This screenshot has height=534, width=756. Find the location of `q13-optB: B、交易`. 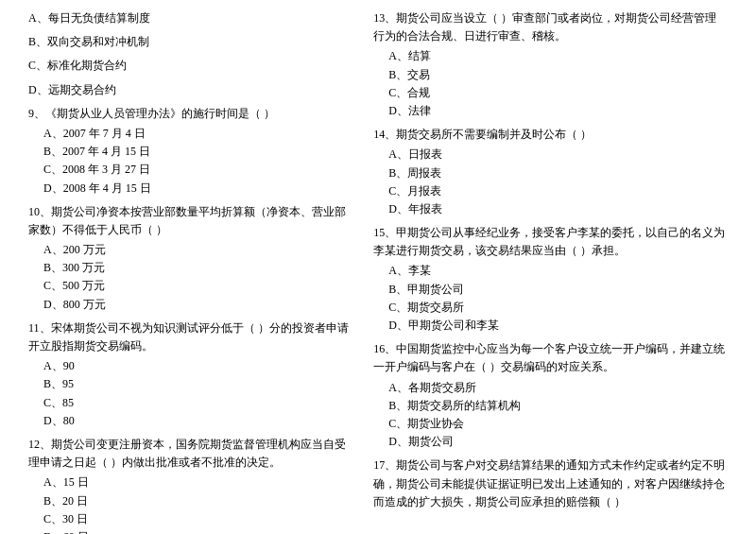

q13-optB: B、交易 is located at coordinates (550, 76).